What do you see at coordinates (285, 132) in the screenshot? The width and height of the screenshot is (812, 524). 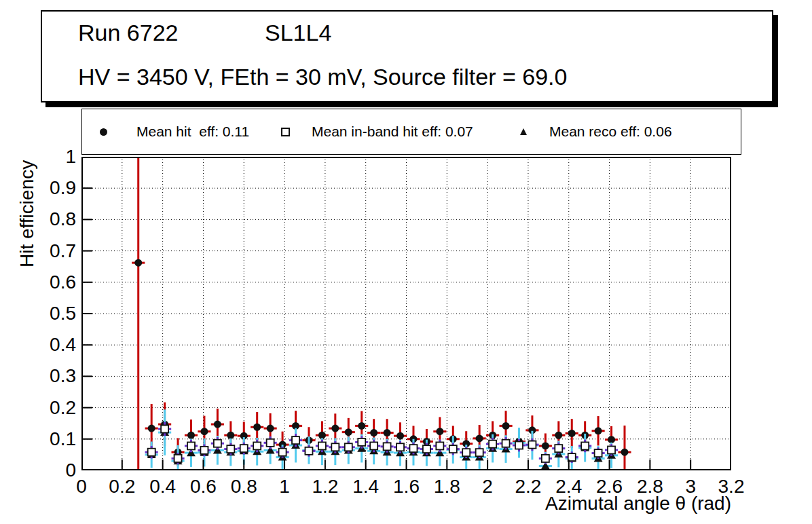 I see `open-square-icon` at bounding box center [285, 132].